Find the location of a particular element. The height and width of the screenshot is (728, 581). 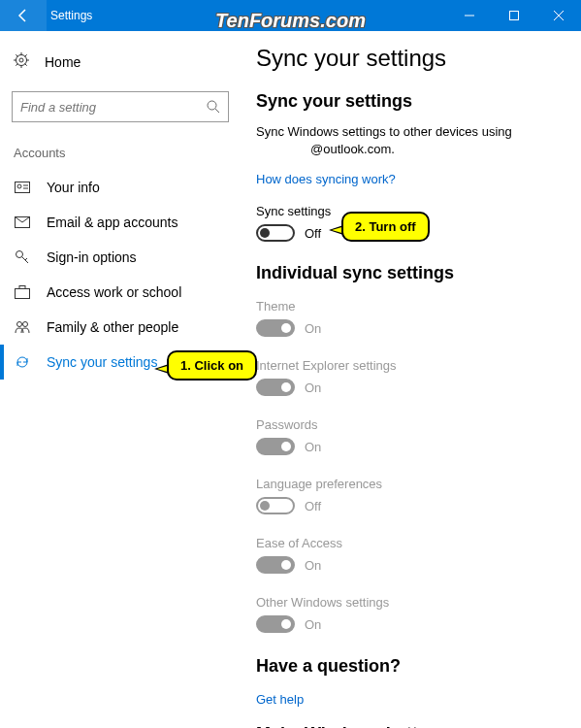

arrow-left-icon is located at coordinates (23, 16).